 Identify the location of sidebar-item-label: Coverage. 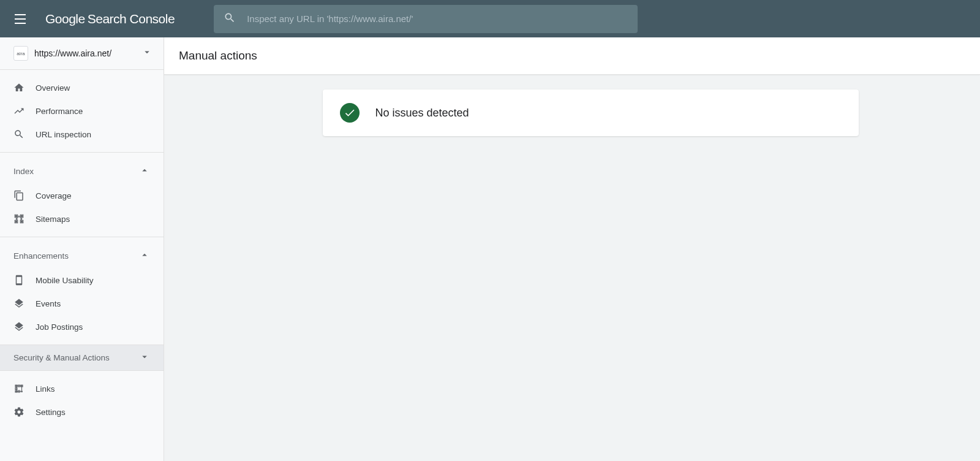
(54, 196).